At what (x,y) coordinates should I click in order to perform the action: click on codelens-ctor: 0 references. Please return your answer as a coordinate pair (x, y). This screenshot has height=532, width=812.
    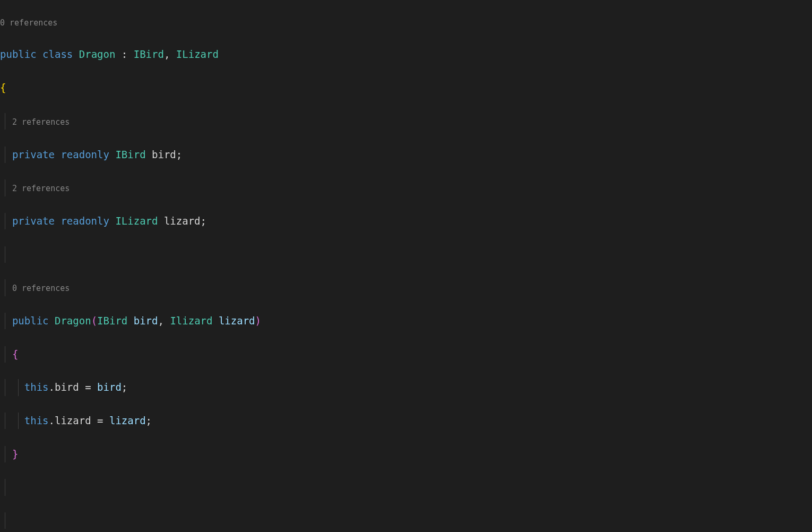
    Looking at the image, I should click on (41, 288).